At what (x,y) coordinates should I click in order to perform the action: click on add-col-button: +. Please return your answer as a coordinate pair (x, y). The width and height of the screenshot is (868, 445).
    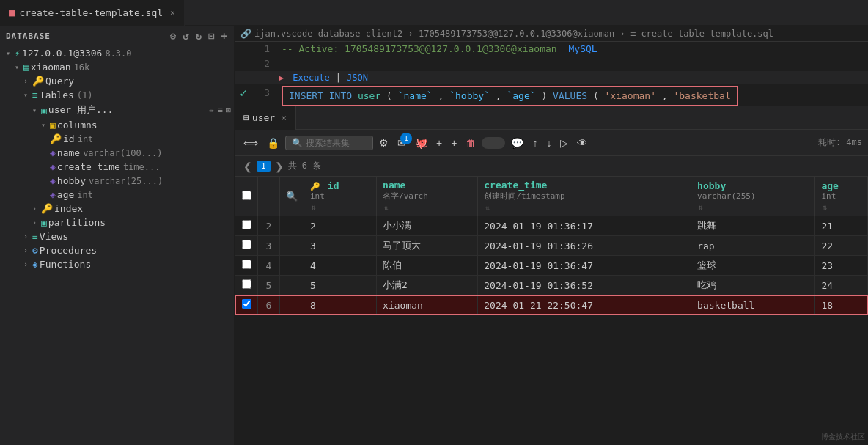
    Looking at the image, I should click on (454, 143).